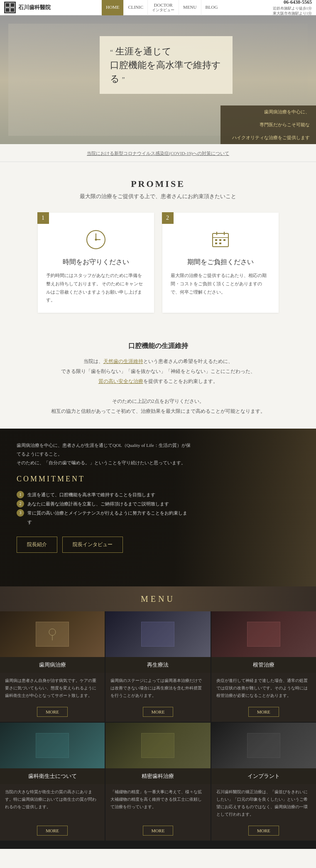 This screenshot has width=316, height=868. I want to click on promise-card-1: 1 時間をお守りください 予約時間にはスタッフがあなたのために準備を整えお待ちし…, so click(96, 262).